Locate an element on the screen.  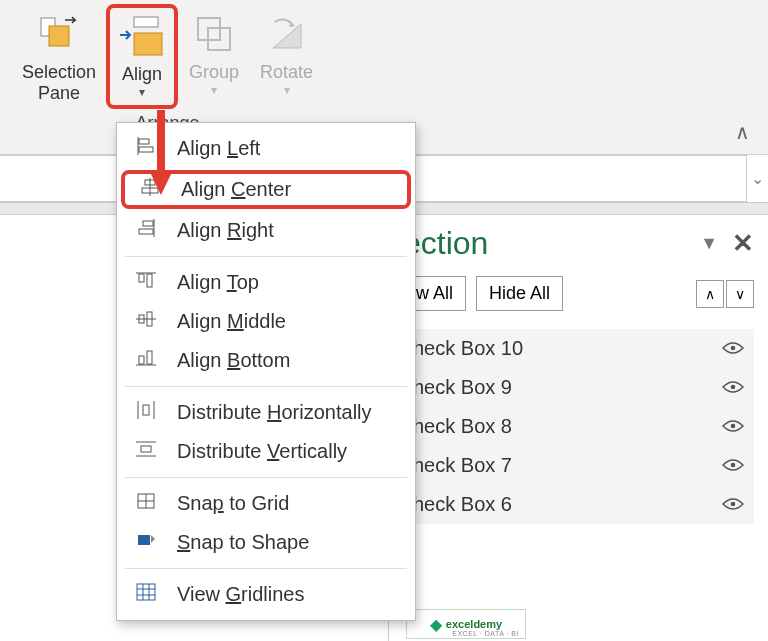
list-item: heck Box 10 is located at coordinates (578, 348).